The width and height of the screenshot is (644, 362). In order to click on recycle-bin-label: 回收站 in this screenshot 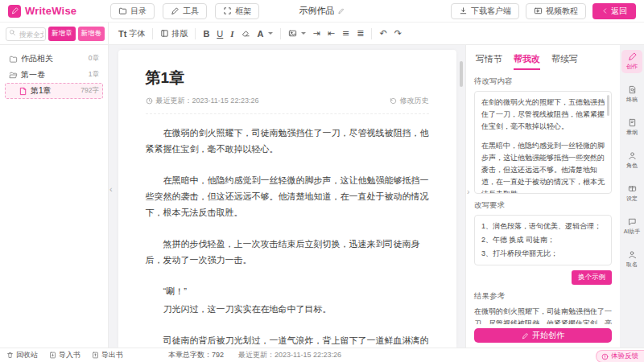, I will do `click(27, 356)`.